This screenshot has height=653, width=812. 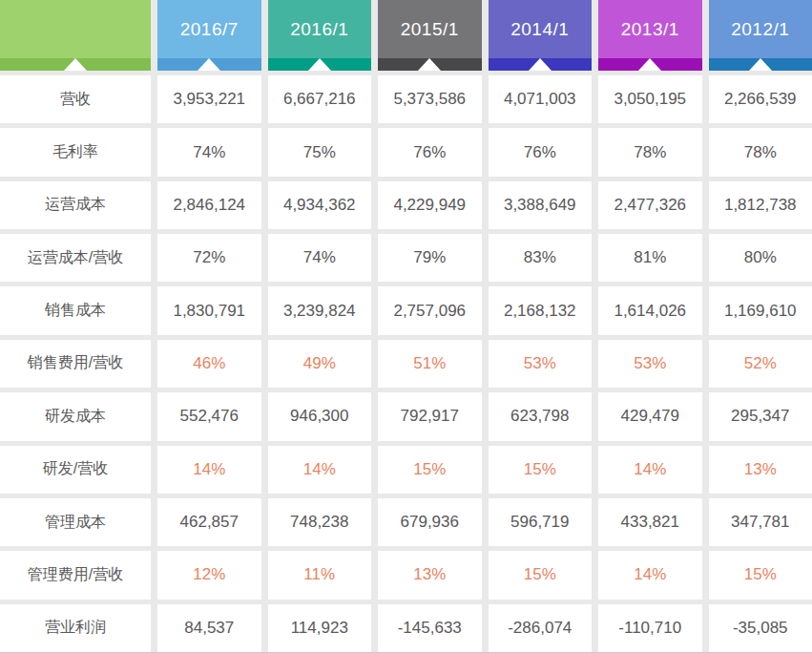 I want to click on data-cell: 2,168,132, so click(x=540, y=310).